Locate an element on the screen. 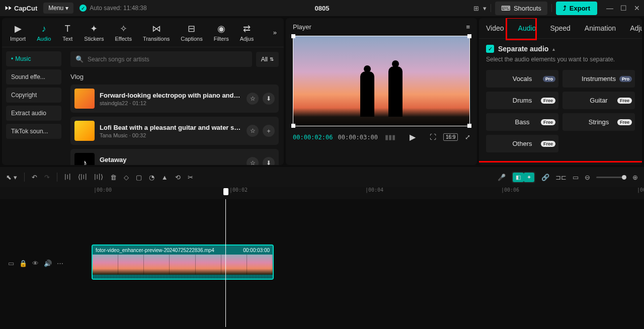 This screenshot has width=644, height=329. close-button: ✕ is located at coordinates (637, 8).